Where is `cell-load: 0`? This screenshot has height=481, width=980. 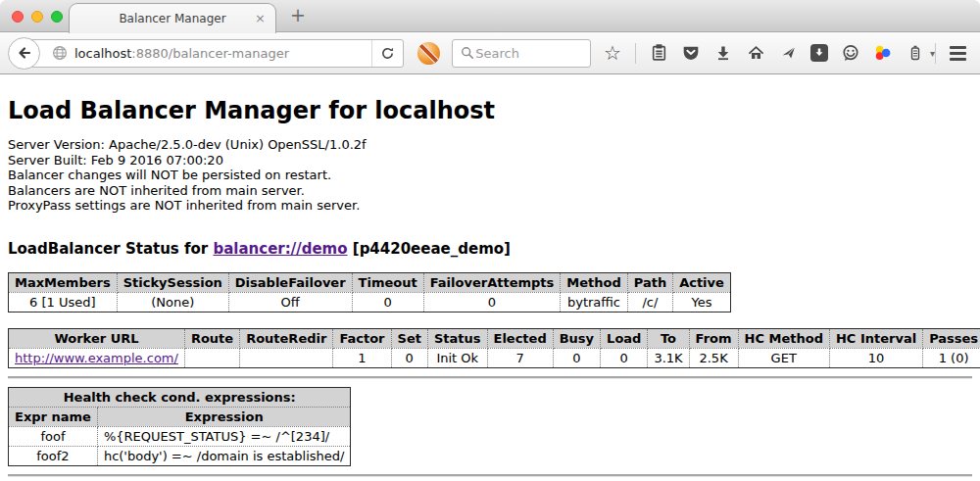
cell-load: 0 is located at coordinates (624, 358).